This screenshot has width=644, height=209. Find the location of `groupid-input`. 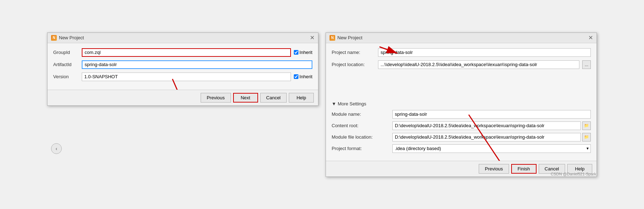

groupid-input is located at coordinates (186, 53).